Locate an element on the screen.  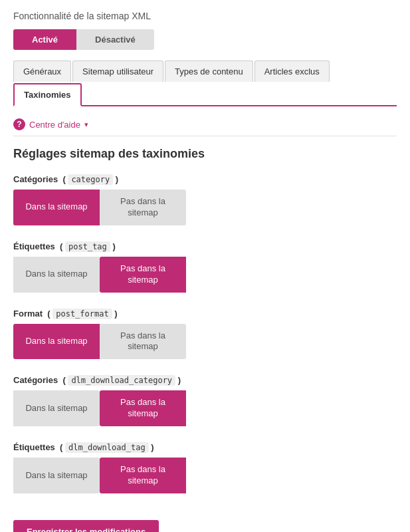
taxonomy-in-sitemap-dlm-download-tag: Dans la sitemap is located at coordinates (56, 475).